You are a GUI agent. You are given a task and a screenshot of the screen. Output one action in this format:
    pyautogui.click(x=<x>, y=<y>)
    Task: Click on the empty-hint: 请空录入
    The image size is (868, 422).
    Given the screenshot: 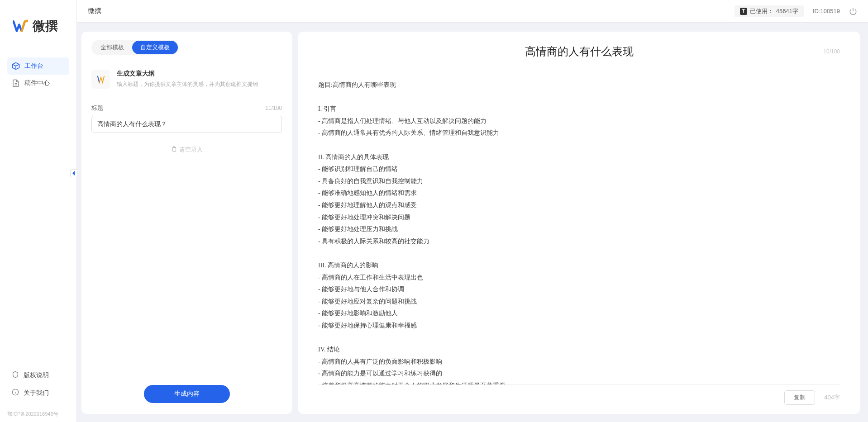 What is the action you would take?
    pyautogui.click(x=186, y=150)
    